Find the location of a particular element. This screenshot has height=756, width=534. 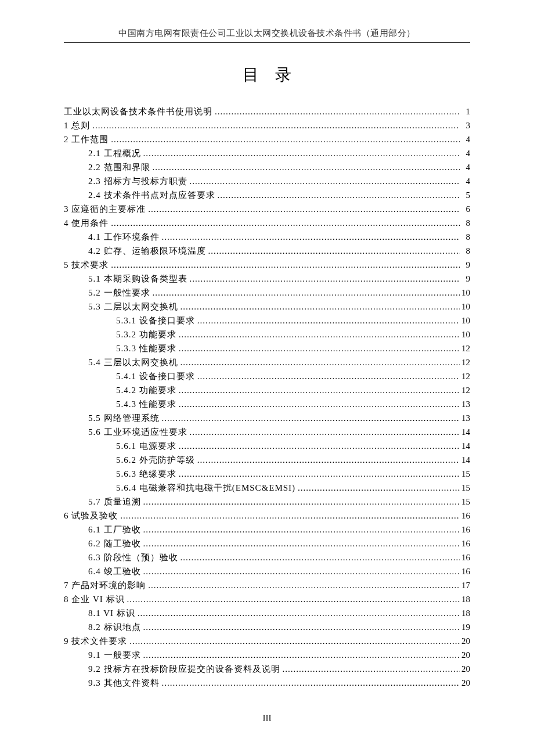

toc-label: 工业以太网设备技术条件书使用说明 is located at coordinates (138, 111).